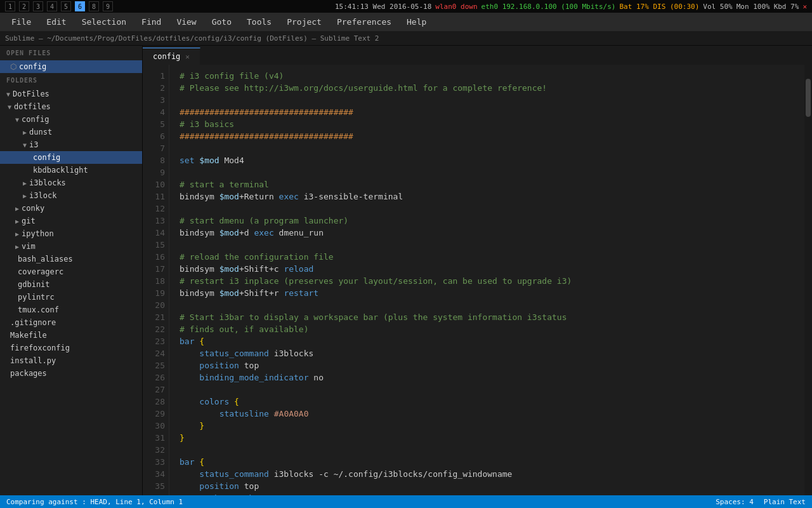  I want to click on sidebar-item-installpy: install.py, so click(71, 361).